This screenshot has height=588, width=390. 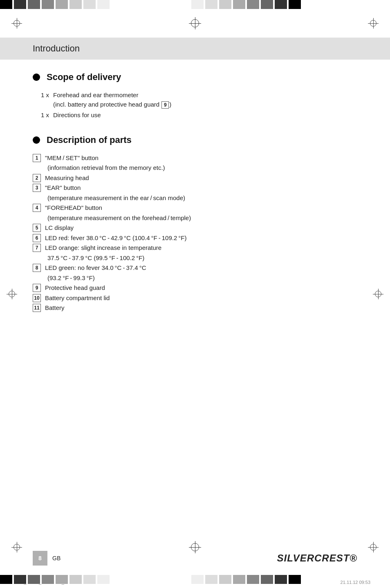 What do you see at coordinates (195, 238) in the screenshot?
I see `list-item: 6 LED red: fever 38.0 °C - 42.9 °C (100.…` at bounding box center [195, 238].